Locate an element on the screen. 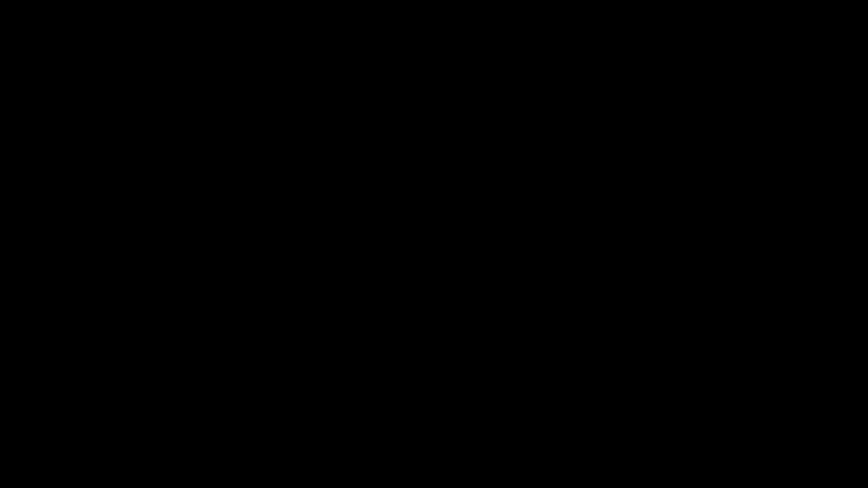 This screenshot has width=868, height=488. desktop-icon-steam: ◎↗Steam is located at coordinates (434, 430).